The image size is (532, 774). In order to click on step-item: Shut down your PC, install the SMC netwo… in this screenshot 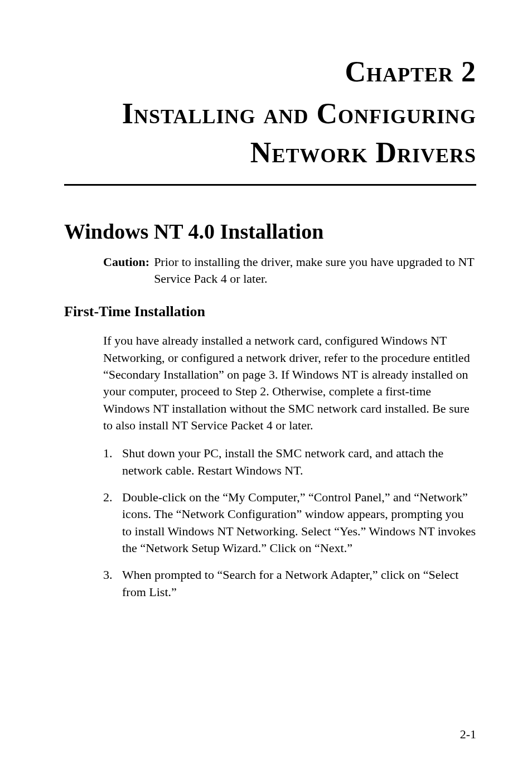, I will do `click(290, 462)`.